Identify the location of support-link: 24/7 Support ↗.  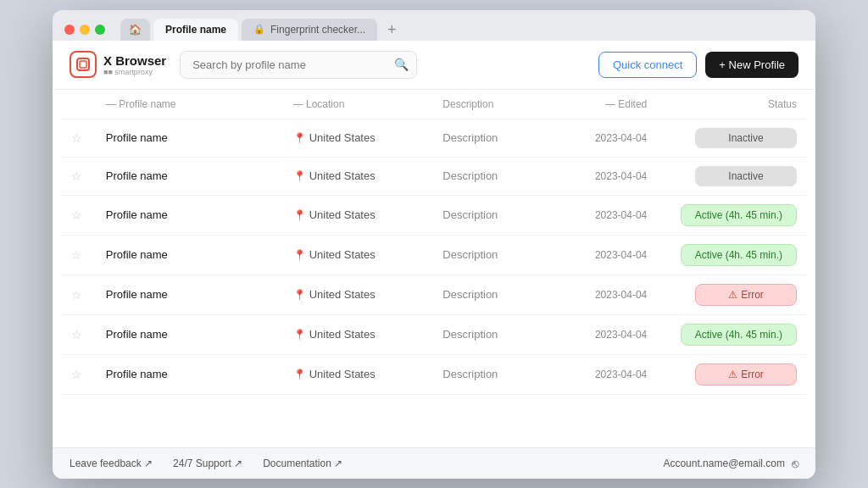
(208, 463).